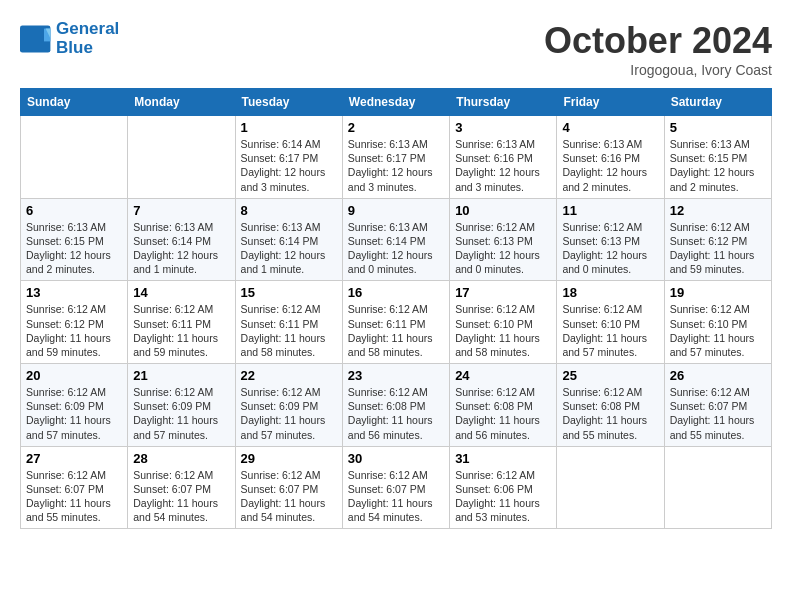 Image resolution: width=792 pixels, height=612 pixels. What do you see at coordinates (658, 41) in the screenshot?
I see `month-title: October 2024` at bounding box center [658, 41].